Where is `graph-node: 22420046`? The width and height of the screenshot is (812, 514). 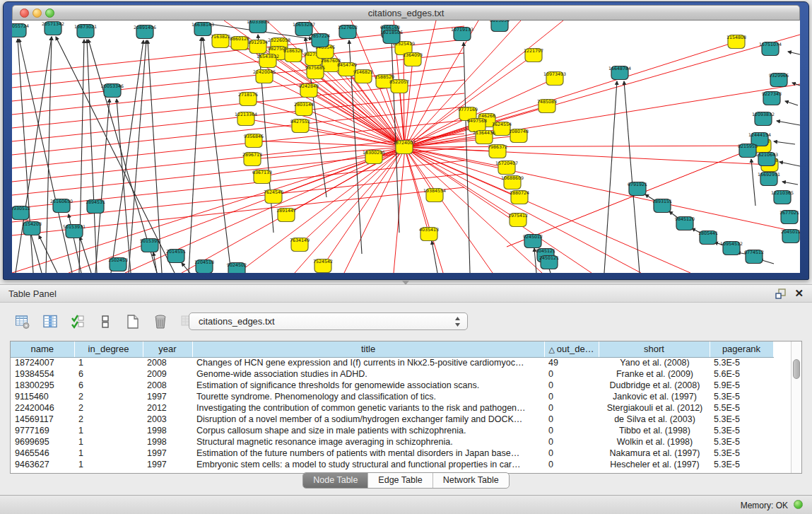
graph-node: 22420046 is located at coordinates (264, 76).